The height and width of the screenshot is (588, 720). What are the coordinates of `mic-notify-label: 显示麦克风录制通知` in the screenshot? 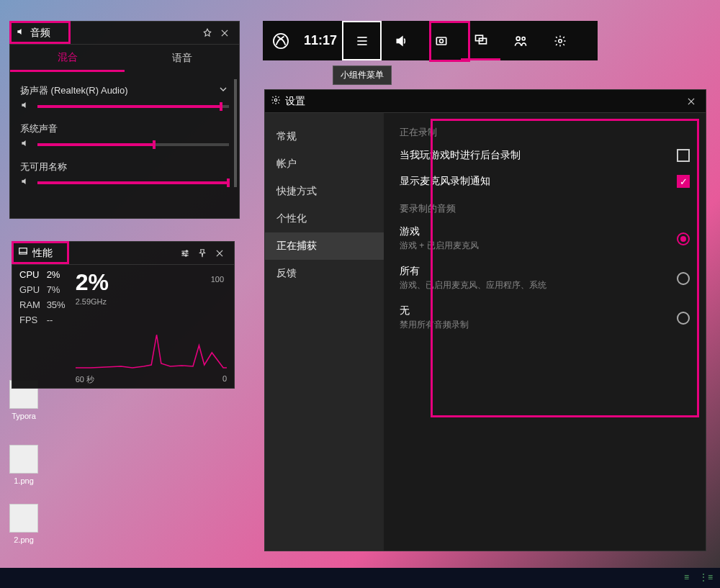 It's located at (445, 181).